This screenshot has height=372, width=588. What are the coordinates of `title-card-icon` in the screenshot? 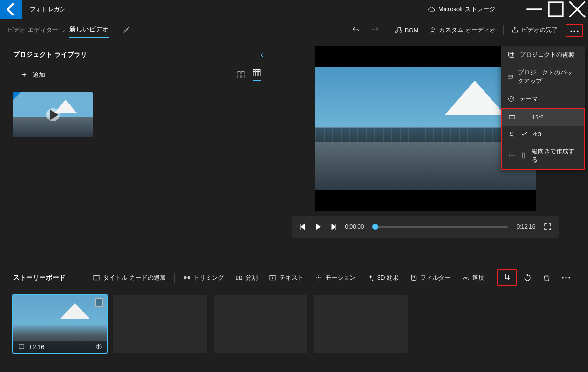 It's located at (97, 278).